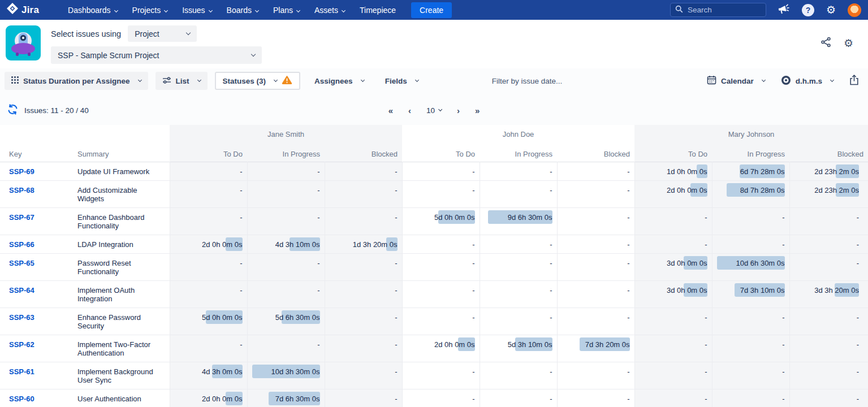  Describe the element at coordinates (477, 111) in the screenshot. I see `last-page-button: »` at that location.